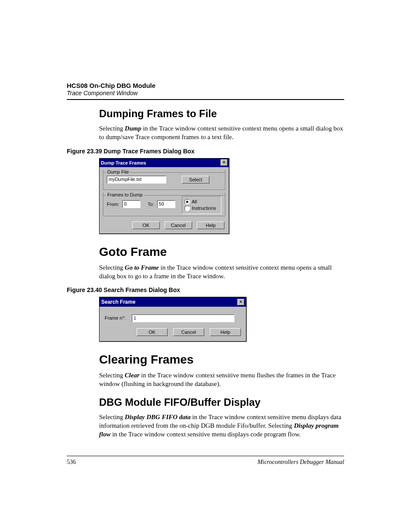 The height and width of the screenshot is (532, 411). What do you see at coordinates (221, 133) in the screenshot?
I see `para-dump: Selecting Dump in the Trace window conte…` at bounding box center [221, 133].